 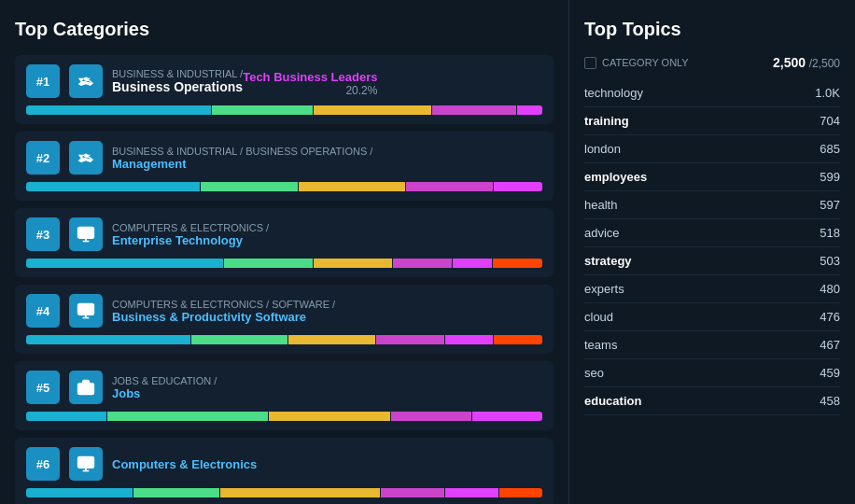 What do you see at coordinates (712, 149) in the screenshot?
I see `topic-row-3: london685` at bounding box center [712, 149].